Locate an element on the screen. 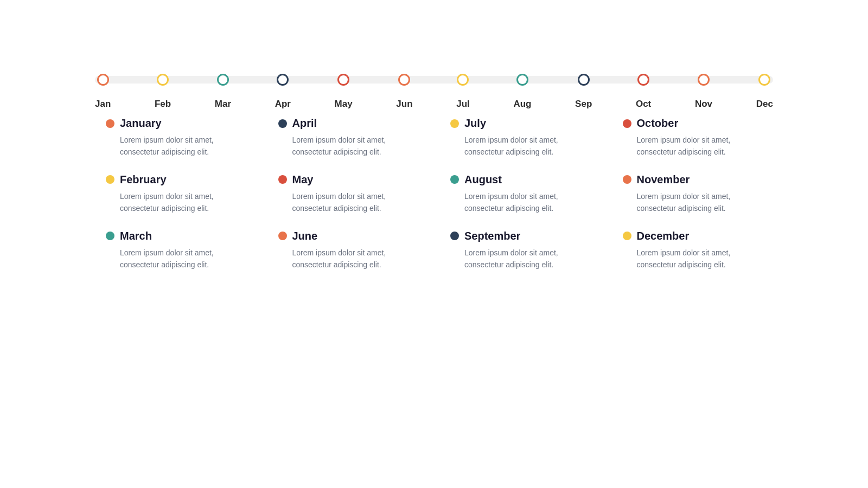 Image resolution: width=868 pixels, height=488 pixels. bullet-november is located at coordinates (627, 179).